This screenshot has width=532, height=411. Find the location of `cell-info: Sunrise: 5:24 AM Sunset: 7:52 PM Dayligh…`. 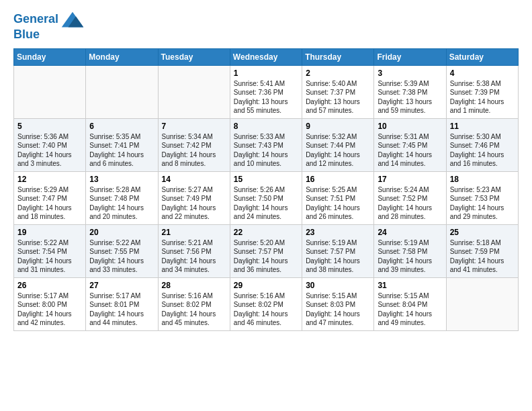

cell-info: Sunrise: 5:24 AM Sunset: 7:52 PM Dayligh… is located at coordinates (410, 203).